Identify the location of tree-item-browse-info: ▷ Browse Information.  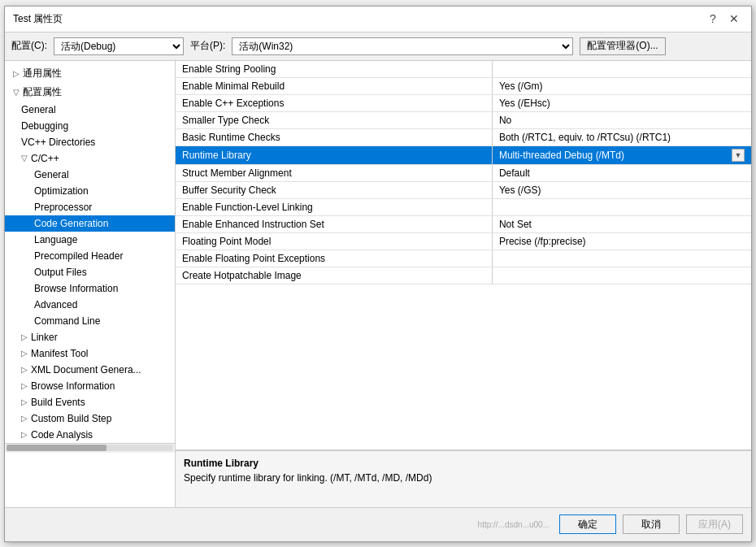
(89, 386).